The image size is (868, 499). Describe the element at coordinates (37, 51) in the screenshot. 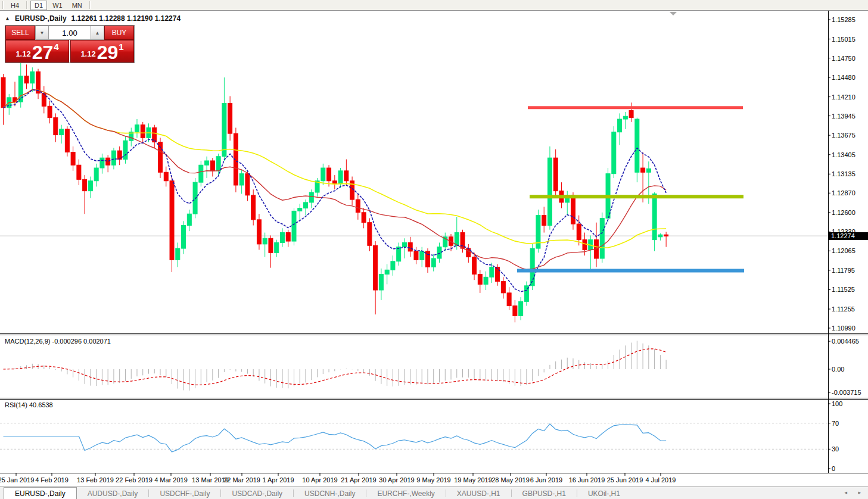

I see `sell-price-button: 1.12 27 4` at that location.